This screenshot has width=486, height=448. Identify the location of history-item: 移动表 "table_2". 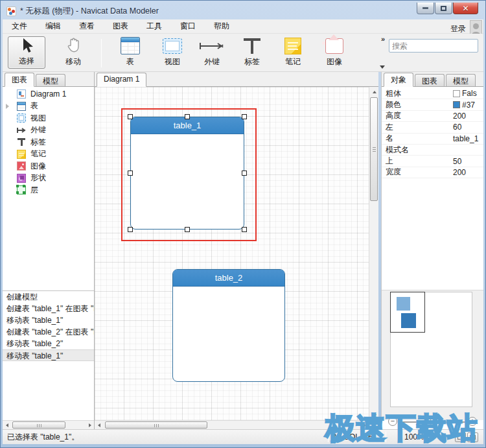
(48, 344).